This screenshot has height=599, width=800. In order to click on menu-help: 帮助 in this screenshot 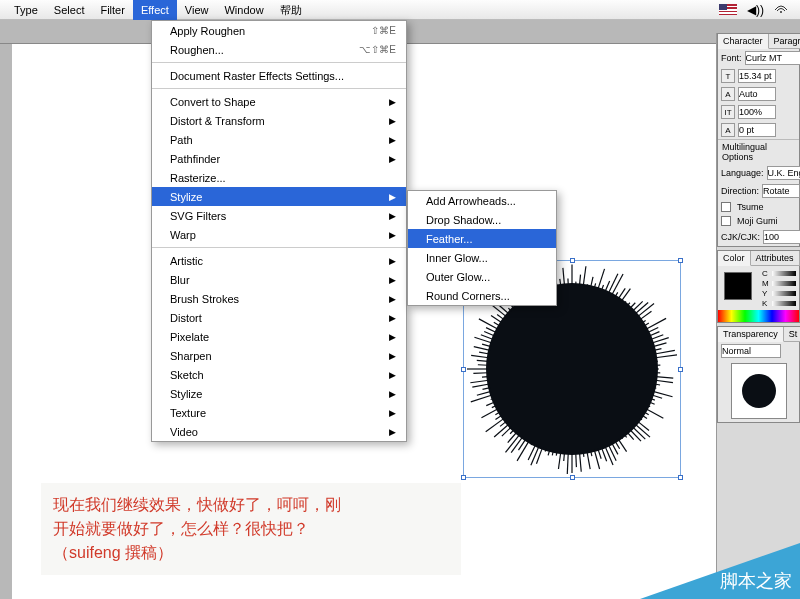, I will do `click(291, 10)`.